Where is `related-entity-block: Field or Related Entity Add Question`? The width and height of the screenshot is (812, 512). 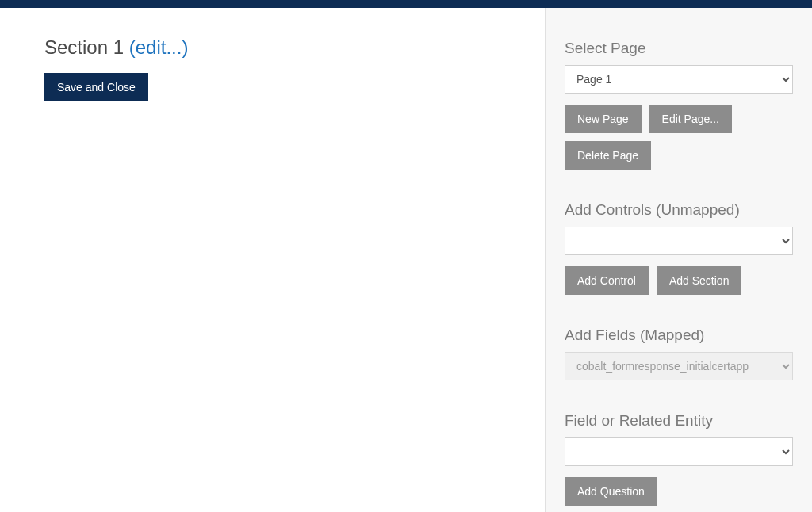 related-entity-block: Field or Related Entity Add Question is located at coordinates (679, 459).